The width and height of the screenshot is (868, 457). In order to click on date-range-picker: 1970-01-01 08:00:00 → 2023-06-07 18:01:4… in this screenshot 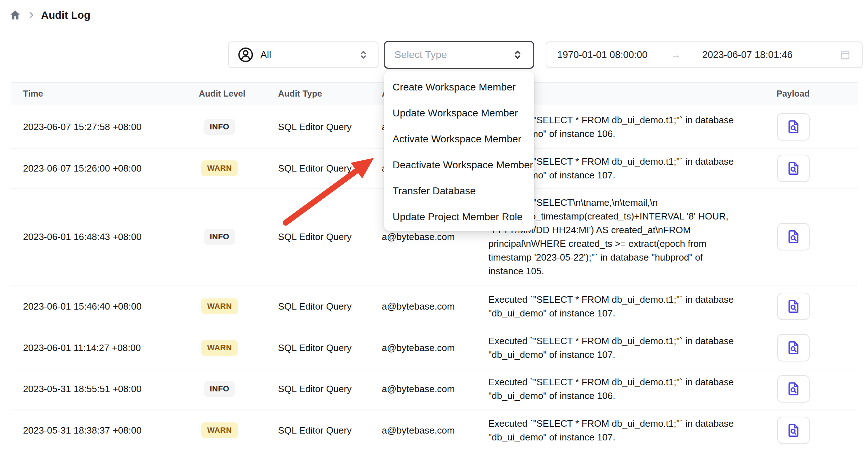, I will do `click(704, 55)`.